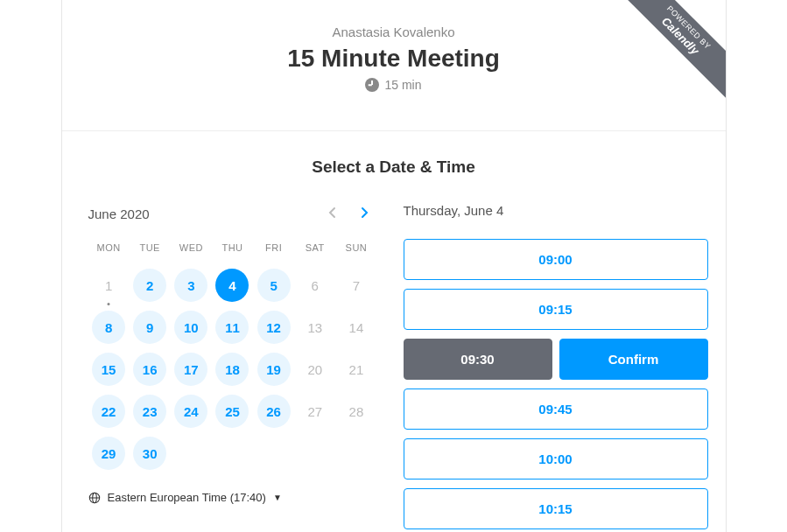 The image size is (787, 532). I want to click on calendar-day: 26, so click(274, 411).